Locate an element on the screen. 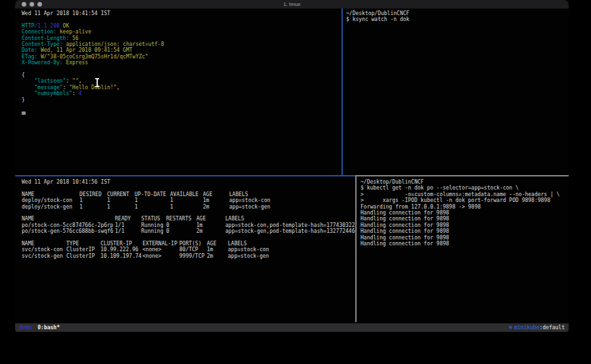  table-cell: app=stock-con,pod-template-hash=17743032… is located at coordinates (290, 226).